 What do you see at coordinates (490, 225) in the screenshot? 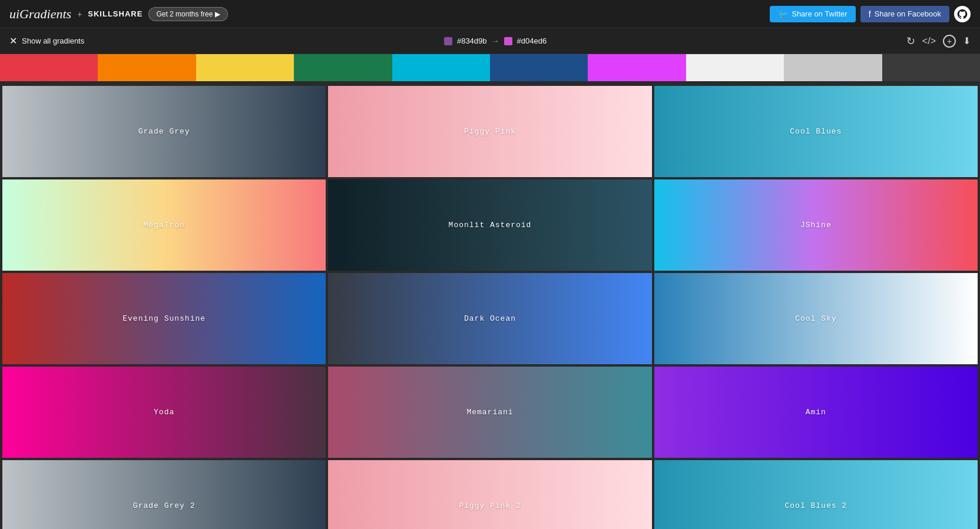
I see `gradient-label: Moonlit Asteroid` at bounding box center [490, 225].